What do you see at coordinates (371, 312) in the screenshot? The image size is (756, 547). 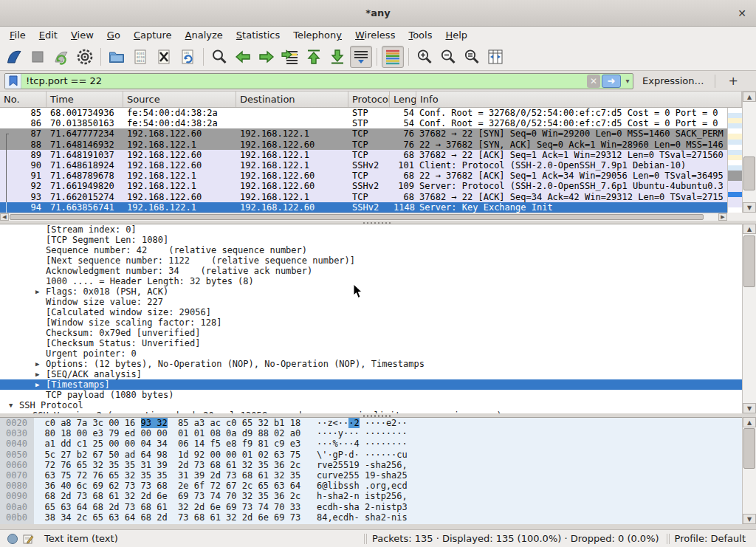 I see `detail-line-8: [Calculated window size: 29056]` at bounding box center [371, 312].